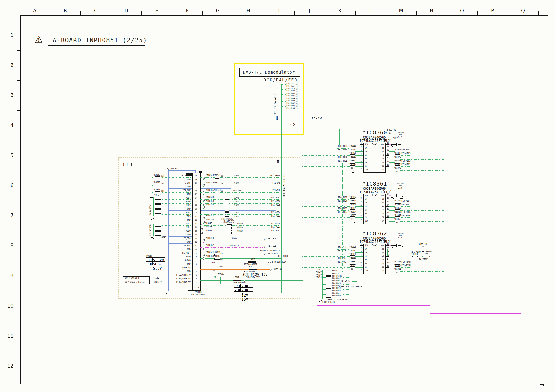 The width and height of the screenshot is (555, 392). I want to click on pin-name: OE, so click(381, 200).